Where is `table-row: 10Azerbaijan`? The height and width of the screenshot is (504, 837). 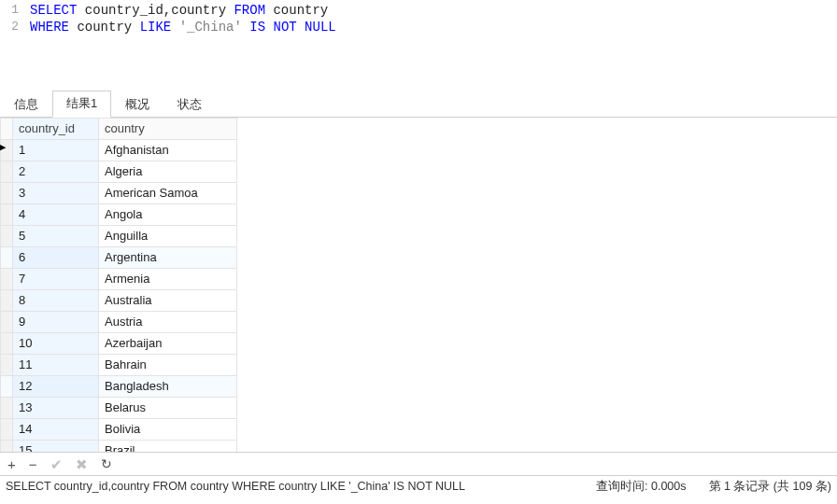 table-row: 10Azerbaijan is located at coordinates (120, 343).